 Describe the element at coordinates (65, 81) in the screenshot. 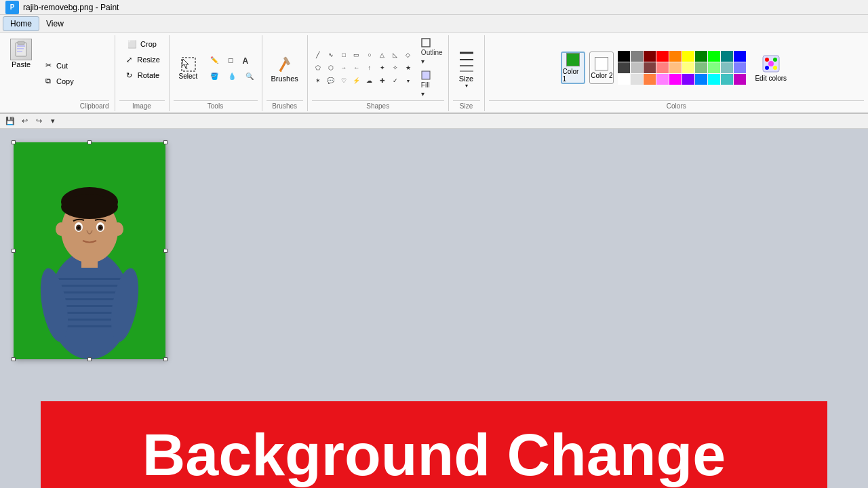

I see `copy-label: Copy` at that location.